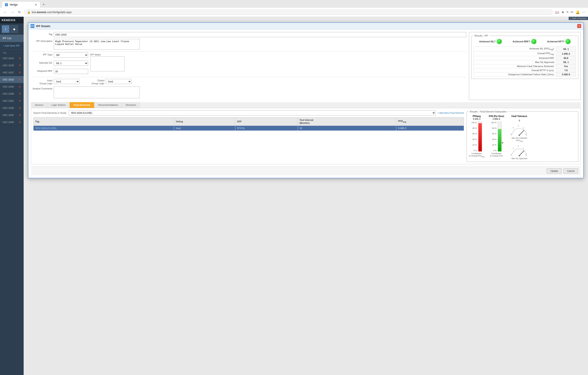 The width and height of the screenshot is (588, 375). Describe the element at coordinates (67, 82) in the screenshot. I see `input-group-logic-select: 1oo1` at that location.